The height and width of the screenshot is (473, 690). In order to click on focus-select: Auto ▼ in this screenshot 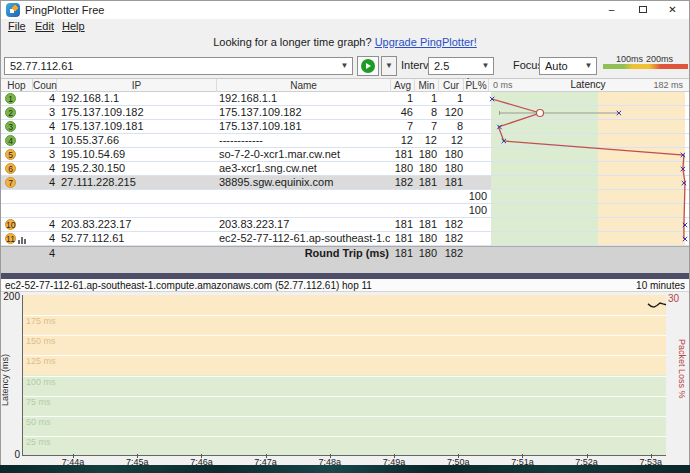, I will do `click(568, 66)`.